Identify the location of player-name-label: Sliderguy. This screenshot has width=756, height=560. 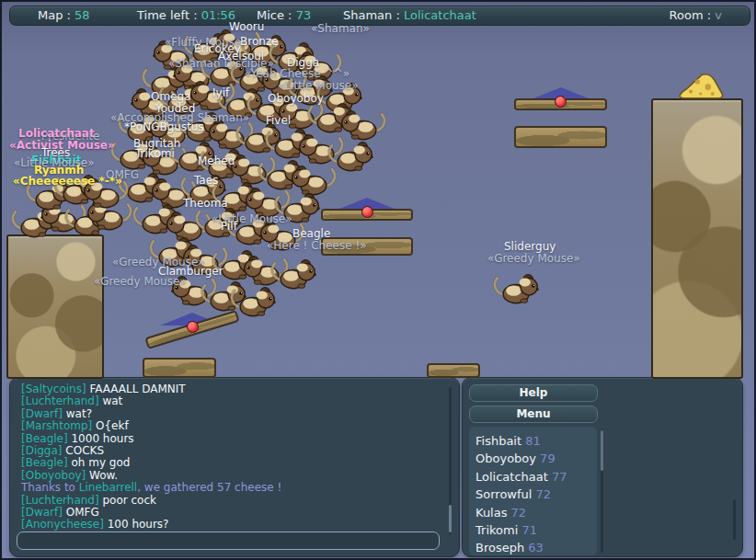
(530, 246).